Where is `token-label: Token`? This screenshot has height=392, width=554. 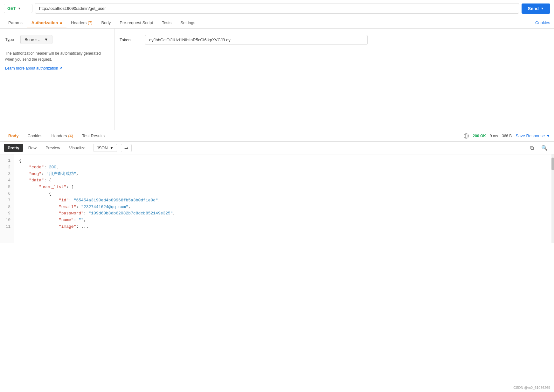
token-label: Token is located at coordinates (129, 40).